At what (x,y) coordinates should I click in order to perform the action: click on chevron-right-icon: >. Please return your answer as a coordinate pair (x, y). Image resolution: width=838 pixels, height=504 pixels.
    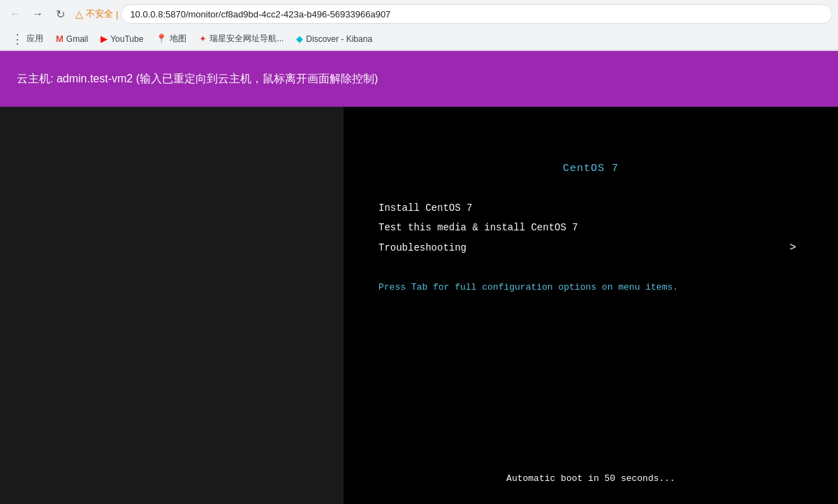
    Looking at the image, I should click on (793, 248).